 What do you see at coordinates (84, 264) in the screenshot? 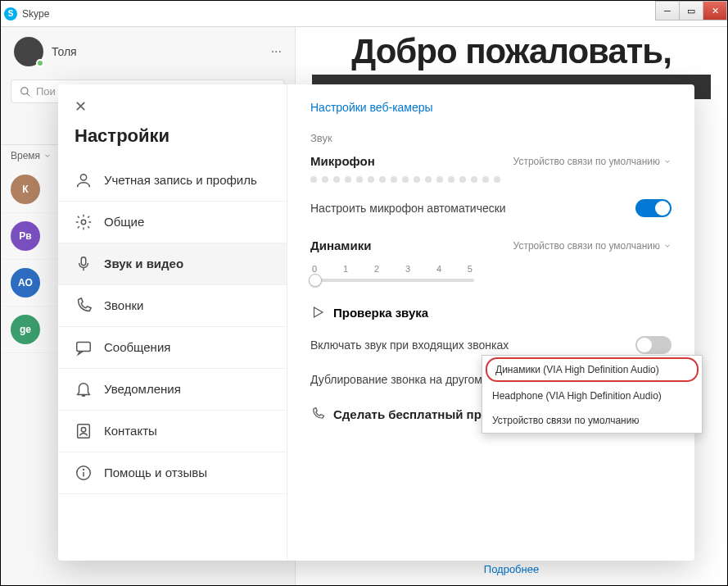
I see `microphone-icon` at bounding box center [84, 264].